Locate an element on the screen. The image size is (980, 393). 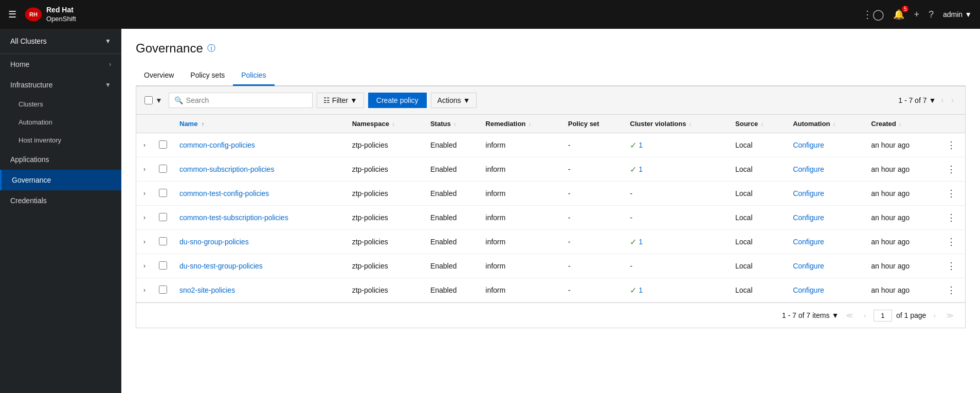
col-remediation: Remediation ↕ is located at coordinates (520, 124).